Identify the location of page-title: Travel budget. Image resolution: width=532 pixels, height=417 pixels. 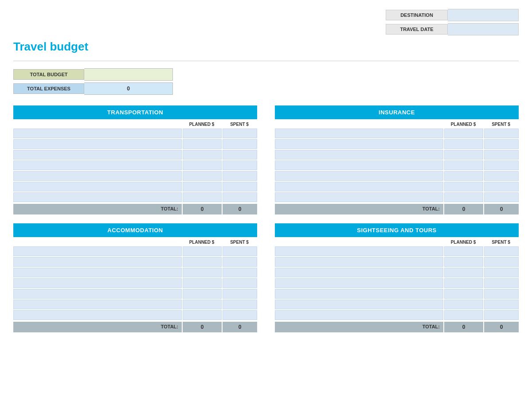
(266, 47).